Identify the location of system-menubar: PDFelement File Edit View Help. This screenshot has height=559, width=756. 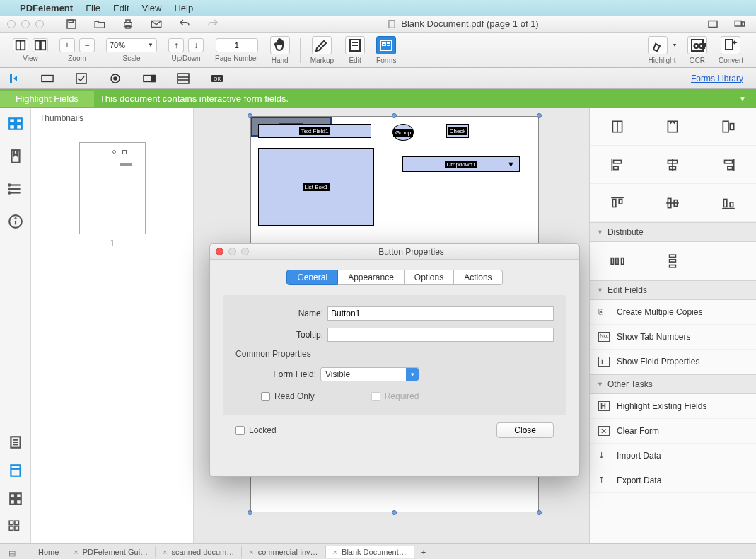
(378, 8).